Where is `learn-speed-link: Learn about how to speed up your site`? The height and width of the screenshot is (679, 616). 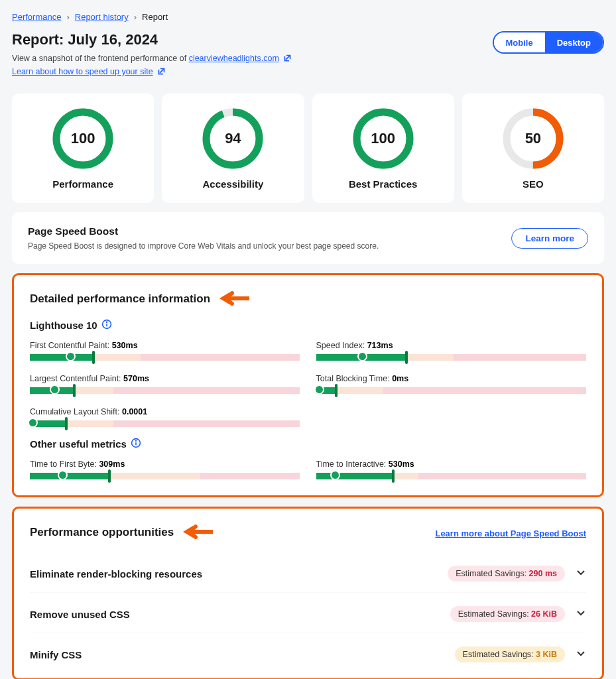
learn-speed-link: Learn about how to speed up your site is located at coordinates (82, 72).